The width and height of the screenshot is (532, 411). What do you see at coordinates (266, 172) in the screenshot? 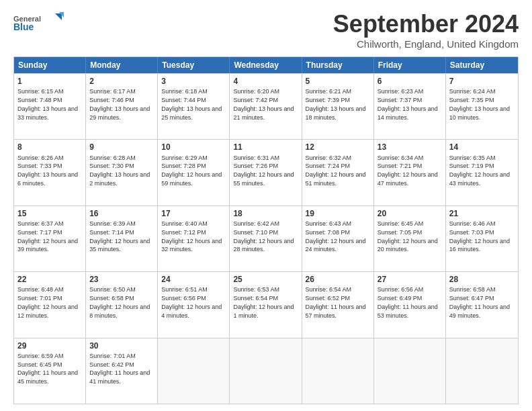
I see `day-cell-11: 11 Sunrise: 6:31 AM Sunset: 7:26 PM Dayl…` at bounding box center [266, 172].